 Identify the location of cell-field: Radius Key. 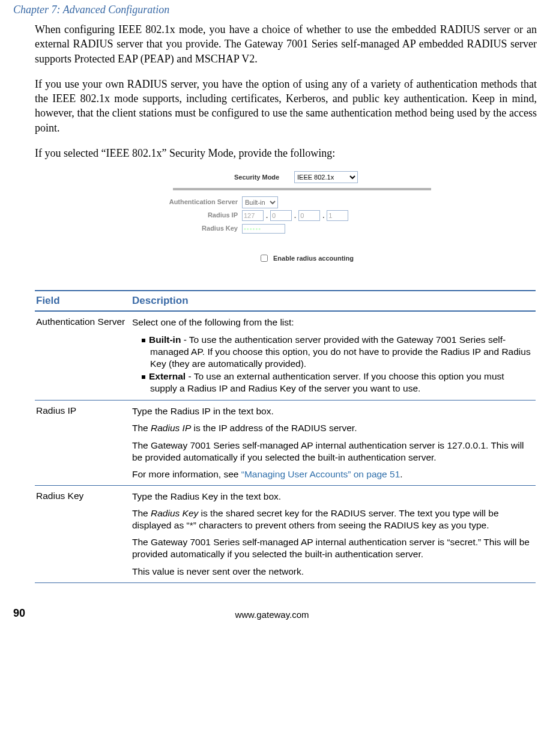
(83, 534).